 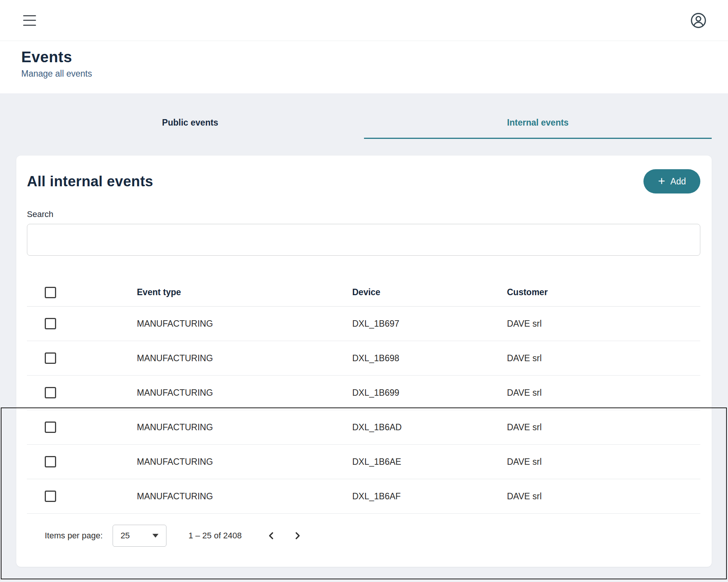 I want to click on column-header-device: Device, so click(x=430, y=292).